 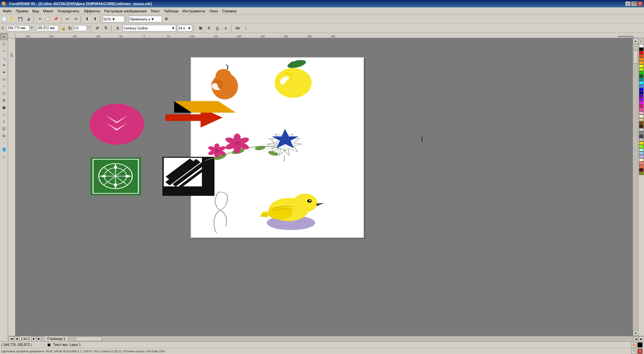 I want to click on copy-button: 📋, so click(x=48, y=19).